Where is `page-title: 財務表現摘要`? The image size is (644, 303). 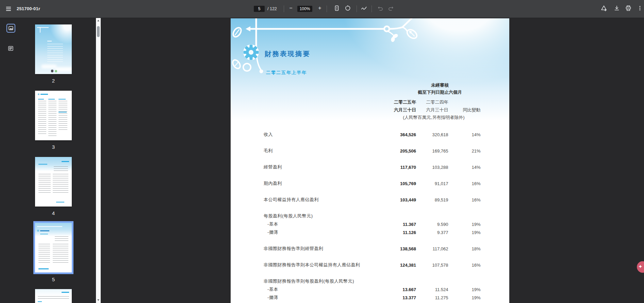
page-title: 財務表現摘要 is located at coordinates (288, 54).